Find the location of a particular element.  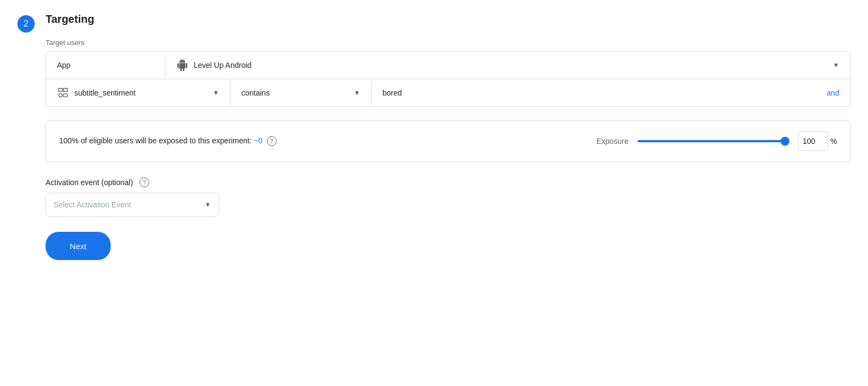

filter-value: bored is located at coordinates (604, 93).